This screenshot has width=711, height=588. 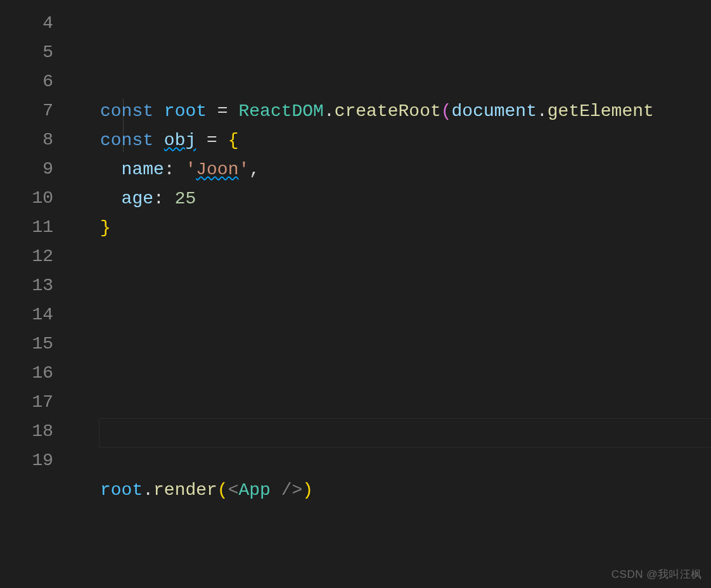 I want to click on code-line: }, so click(x=393, y=228).